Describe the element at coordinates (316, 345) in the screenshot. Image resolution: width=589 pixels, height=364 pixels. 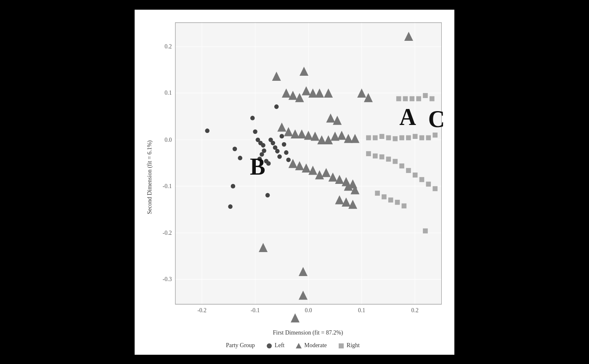
I see `legend-label-moderate: Moderate` at that location.